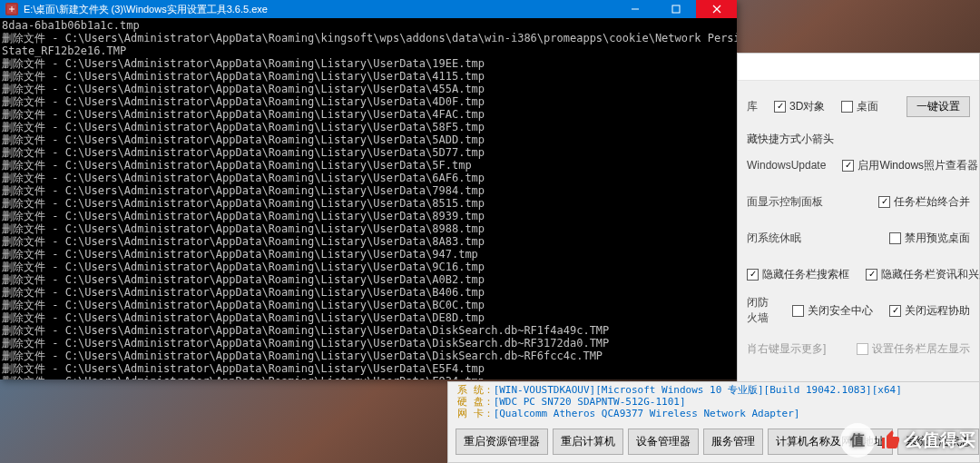 Image resolution: width=980 pixels, height=463 pixels. What do you see at coordinates (921, 349) in the screenshot?
I see `checkbox-label: 设置任务栏居左显示` at bounding box center [921, 349].